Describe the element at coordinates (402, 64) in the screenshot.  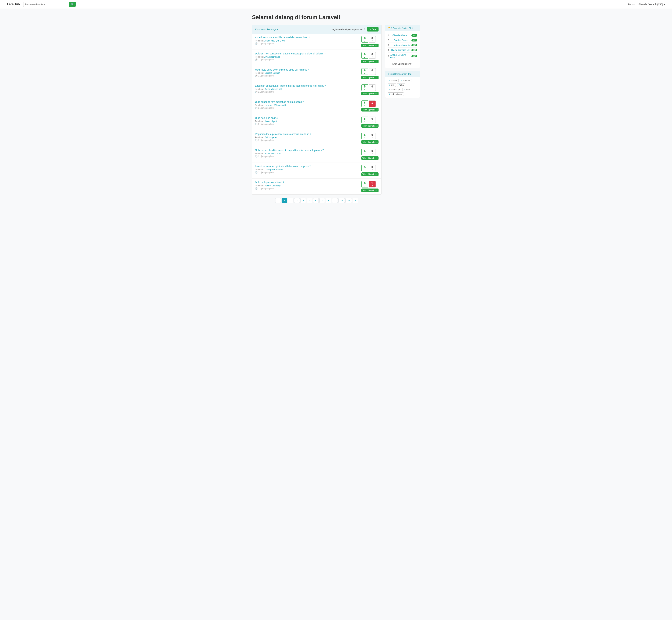
I see `more-users-button: Lihat Selengkapnya »` at that location.